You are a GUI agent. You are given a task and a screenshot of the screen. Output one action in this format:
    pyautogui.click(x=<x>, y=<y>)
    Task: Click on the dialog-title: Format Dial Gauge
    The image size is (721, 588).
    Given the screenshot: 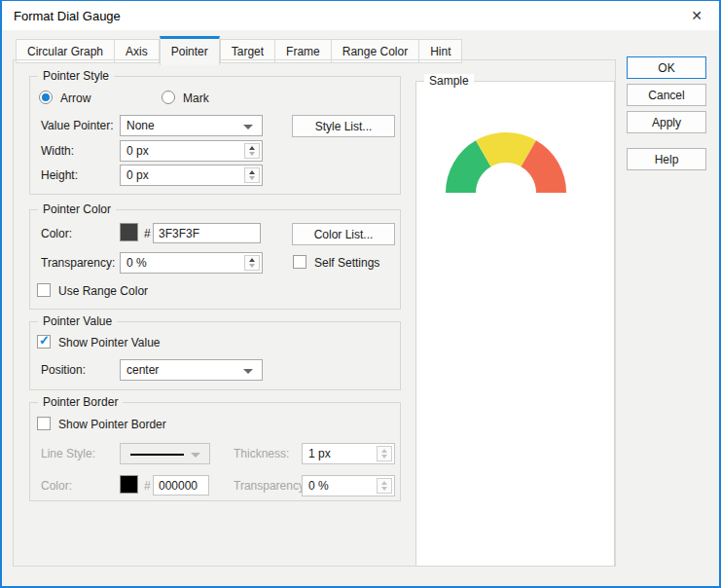 What is the action you would take?
    pyautogui.click(x=67, y=16)
    